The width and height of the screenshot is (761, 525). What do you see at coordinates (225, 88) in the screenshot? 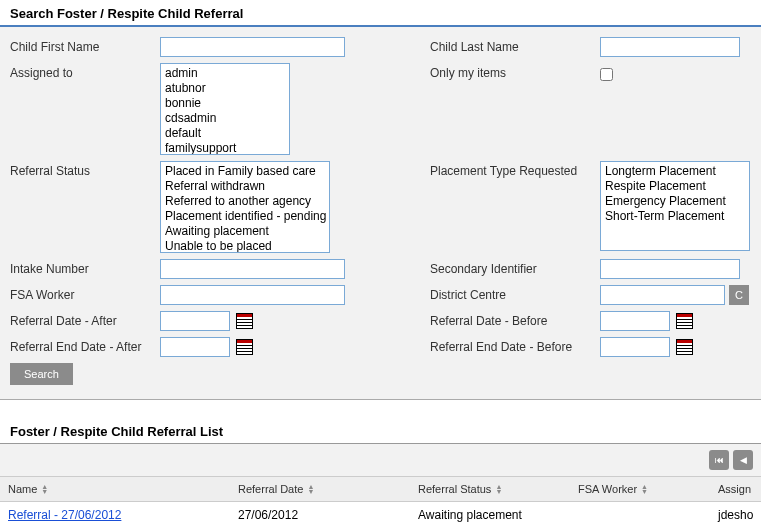
I see `list-item: atubnor` at bounding box center [225, 88].